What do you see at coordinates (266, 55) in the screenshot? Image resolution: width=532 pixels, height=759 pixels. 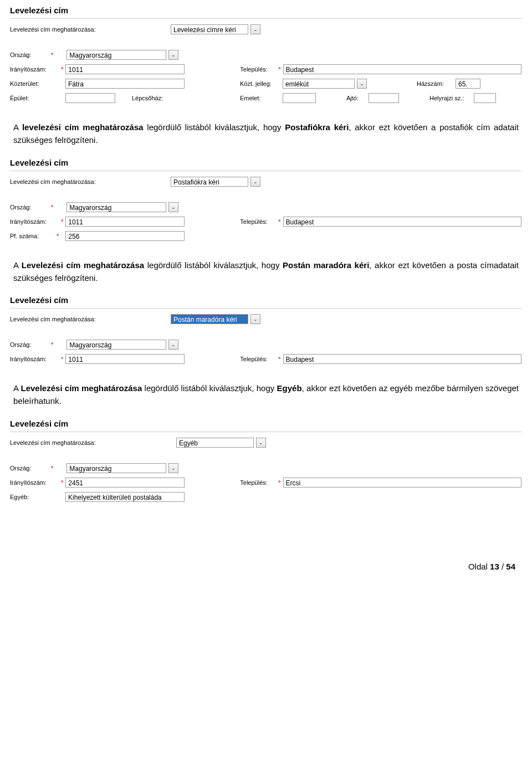 I see `panel-levelezesi-cim-1: Levelezési cím Levelezési cím meghatároz…` at bounding box center [266, 55].